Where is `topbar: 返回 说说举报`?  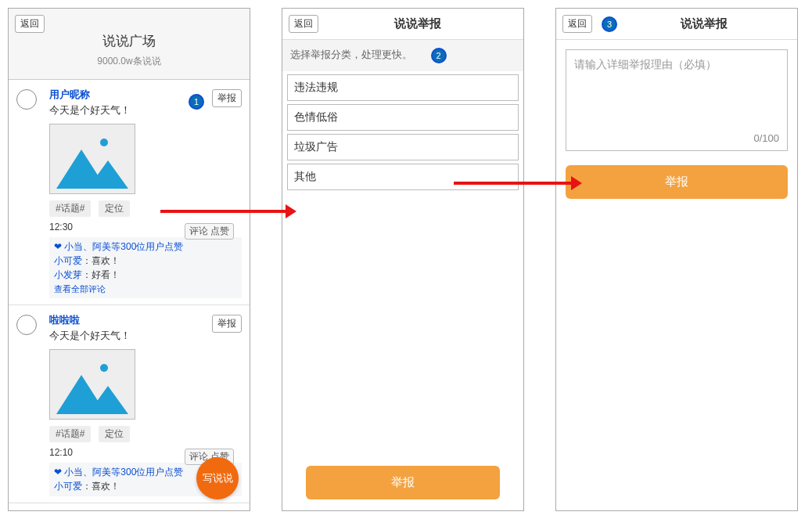
topbar: 返回 说说举报 is located at coordinates (403, 24).